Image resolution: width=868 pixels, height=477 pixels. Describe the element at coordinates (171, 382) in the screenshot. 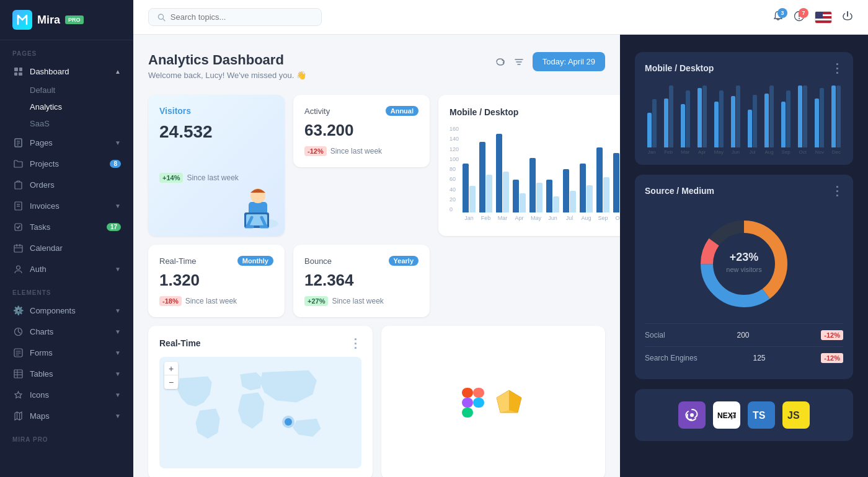

I see `zoom-out-button: −` at that location.